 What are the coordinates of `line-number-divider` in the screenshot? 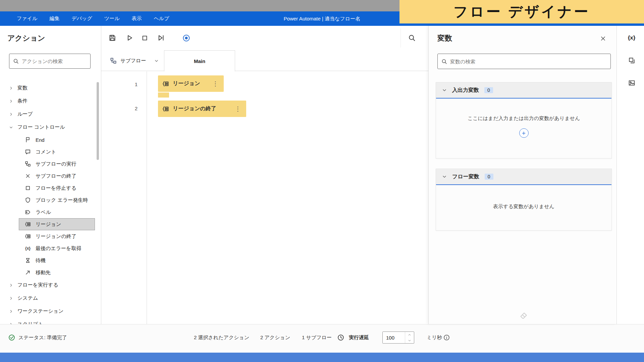 It's located at (147, 198).